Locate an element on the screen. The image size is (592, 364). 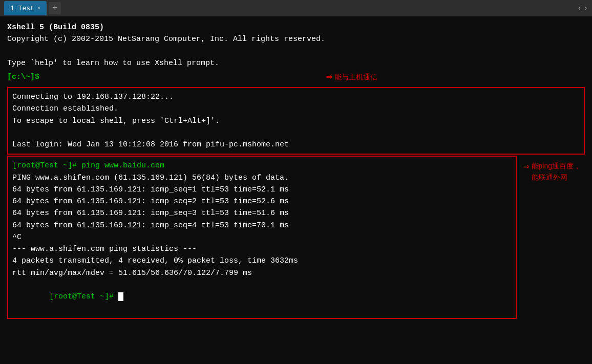
arrow-icon-2: ⇒ is located at coordinates (526, 167).